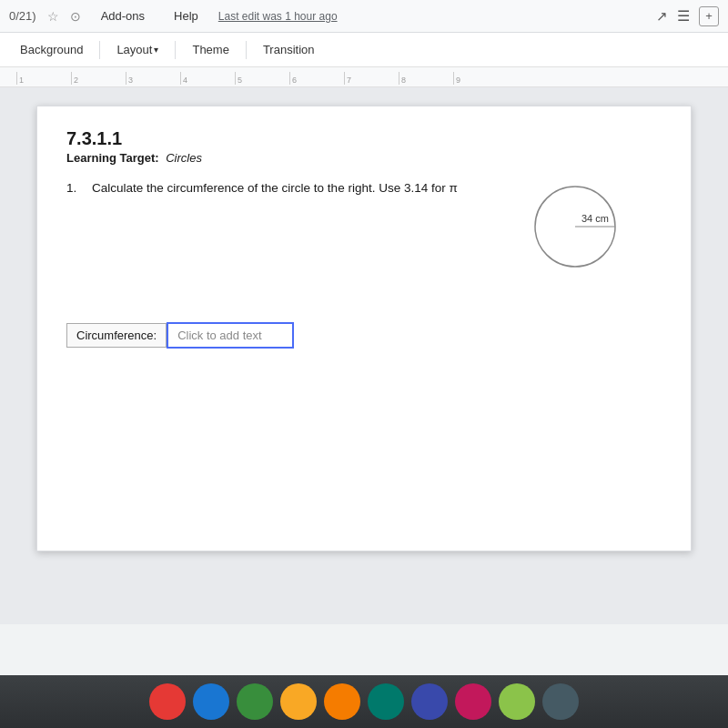 The height and width of the screenshot is (728, 728). What do you see at coordinates (688, 16) in the screenshot?
I see `top-bar-right: ↗ ☰ +` at bounding box center [688, 16].